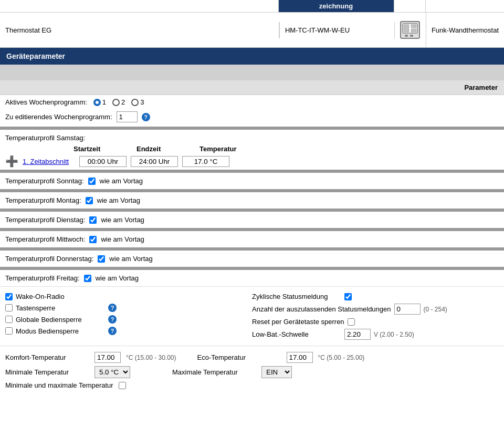  What do you see at coordinates (9, 297) in the screenshot?
I see `wake-on-radio-checkbox` at bounding box center [9, 297].